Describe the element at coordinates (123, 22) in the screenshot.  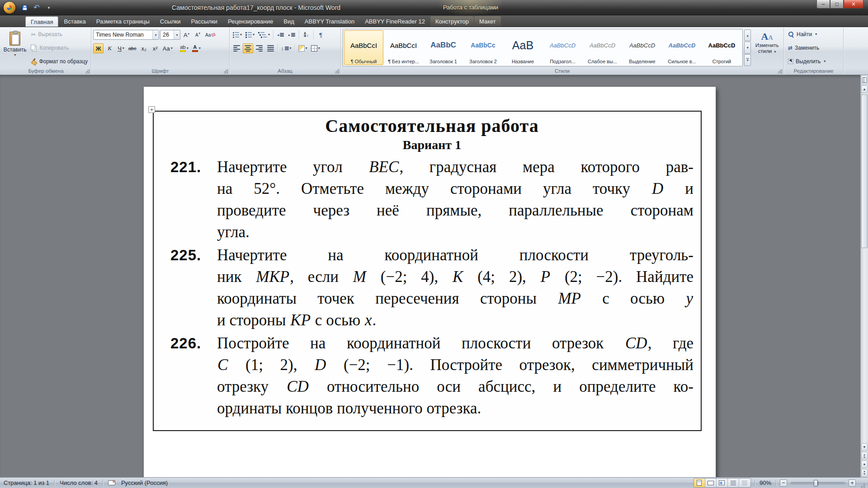
I see `tab-page-layout: Разметка страницы` at that location.